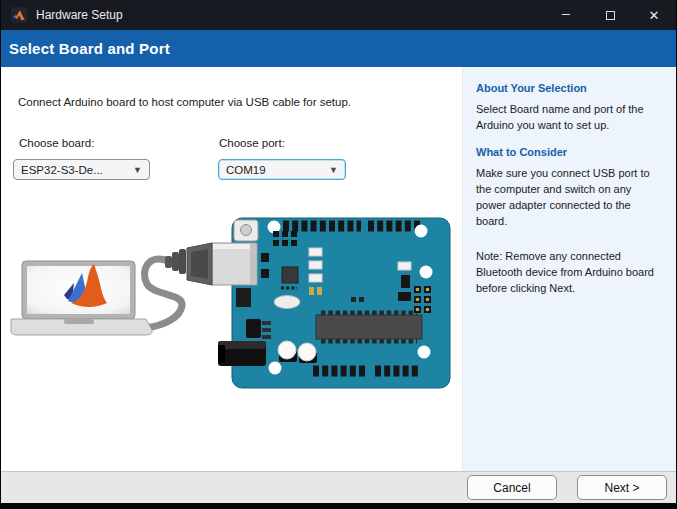  What do you see at coordinates (56, 143) in the screenshot?
I see `choose-board-label: Choose board:` at bounding box center [56, 143].